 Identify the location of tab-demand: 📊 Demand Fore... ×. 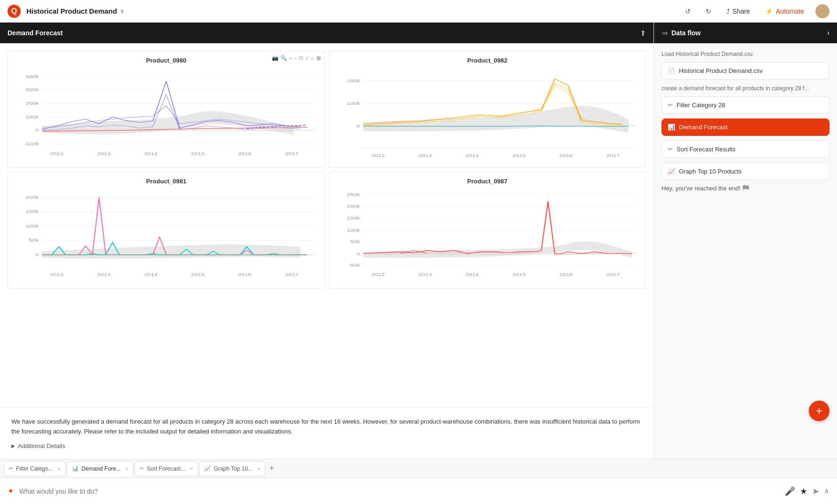
(100, 469).